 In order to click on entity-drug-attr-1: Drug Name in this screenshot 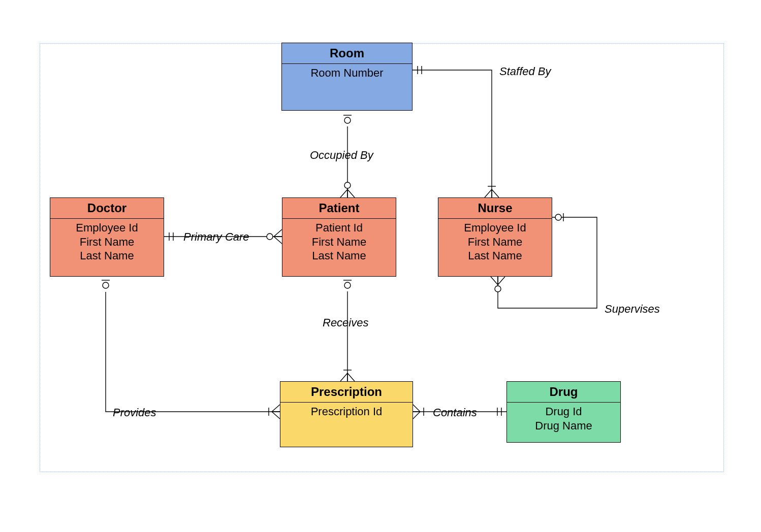, I will do `click(564, 426)`.